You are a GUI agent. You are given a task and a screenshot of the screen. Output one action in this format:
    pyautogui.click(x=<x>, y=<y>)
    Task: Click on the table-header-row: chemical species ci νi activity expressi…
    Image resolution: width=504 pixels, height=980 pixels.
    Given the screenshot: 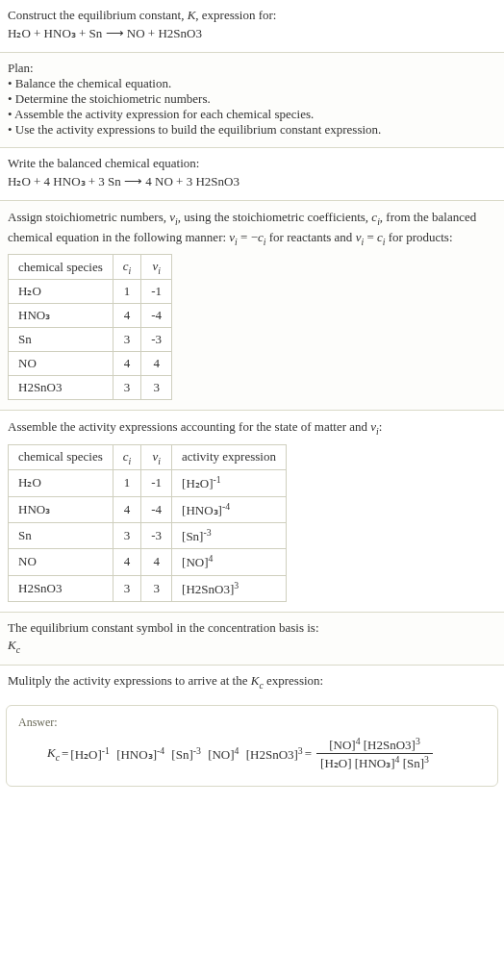 What is the action you would take?
    pyautogui.click(x=148, y=458)
    